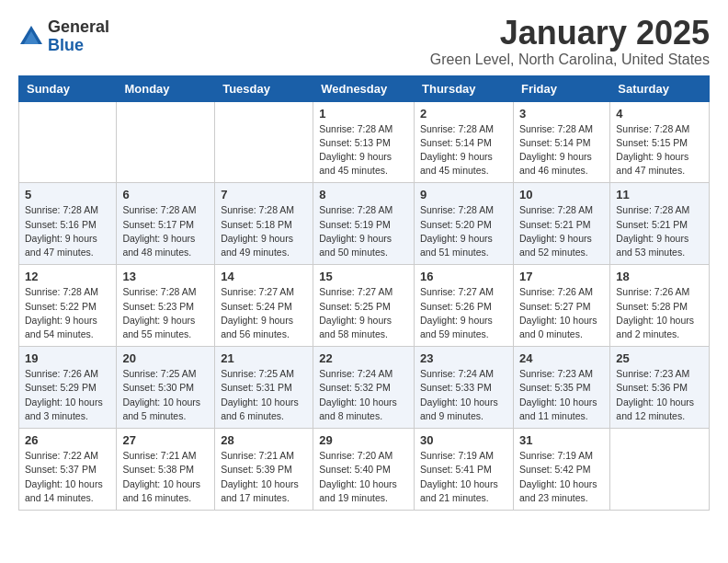 The width and height of the screenshot is (728, 563). Describe the element at coordinates (364, 469) in the screenshot. I see `week-row-4: 26Sunrise: 7:22 AM Sunset: 5:37 PM Dayli…` at that location.